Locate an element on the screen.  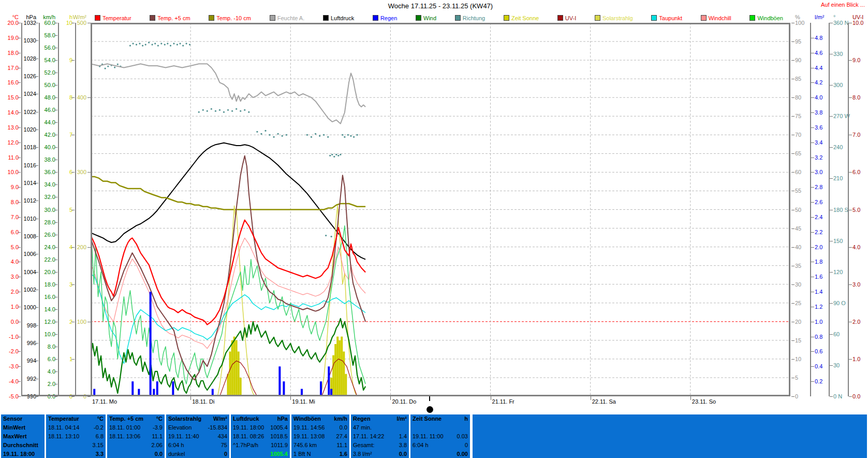
axis-tick-label: 5 is located at coordinates (36, 210).